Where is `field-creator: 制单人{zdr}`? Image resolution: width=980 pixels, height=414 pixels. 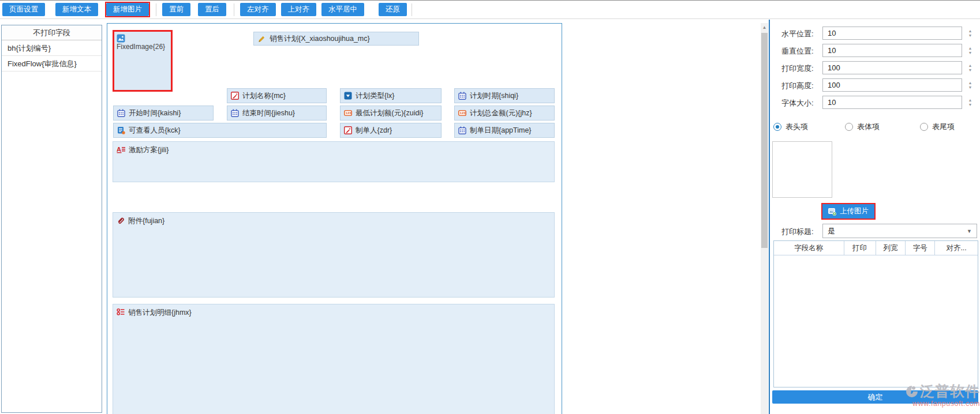
field-creator: 制单人{zdr} is located at coordinates (391, 130).